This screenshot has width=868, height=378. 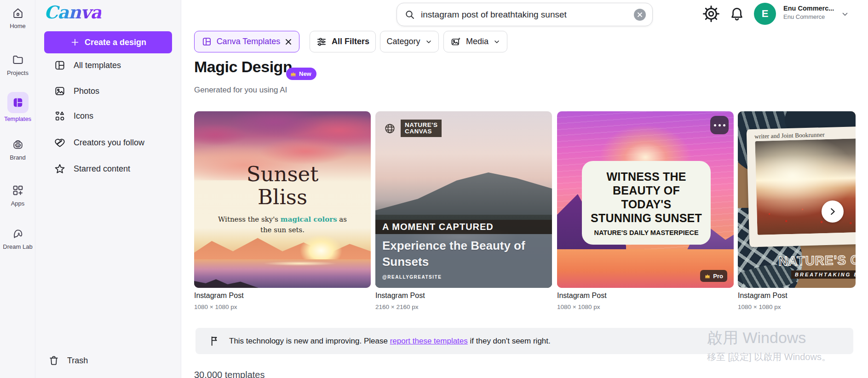 I want to click on trash-label: Trash, so click(x=77, y=361).